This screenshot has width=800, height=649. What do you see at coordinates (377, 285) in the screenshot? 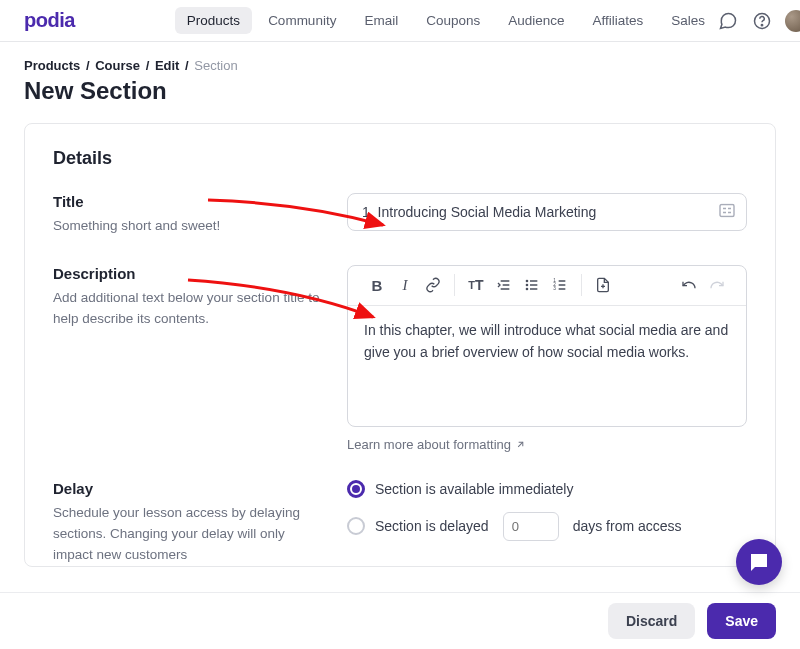
I see `bold-icon: B` at bounding box center [377, 285].